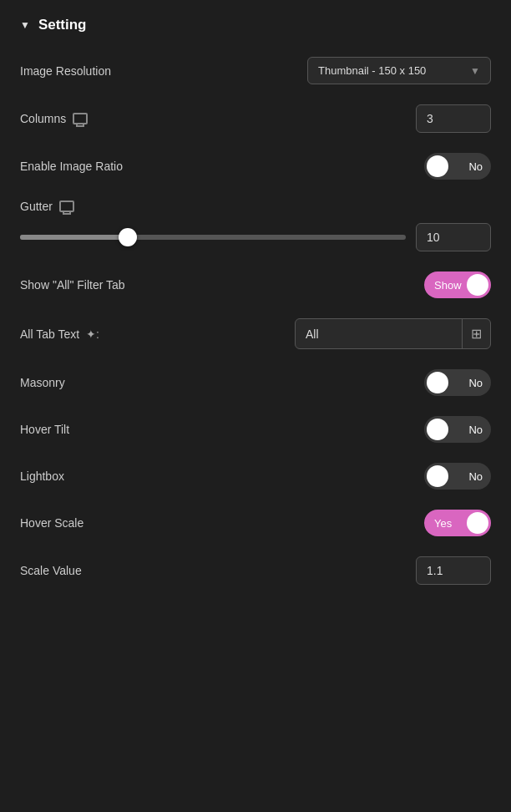 The image size is (511, 812). I want to click on toggle-label: Yes, so click(443, 523).